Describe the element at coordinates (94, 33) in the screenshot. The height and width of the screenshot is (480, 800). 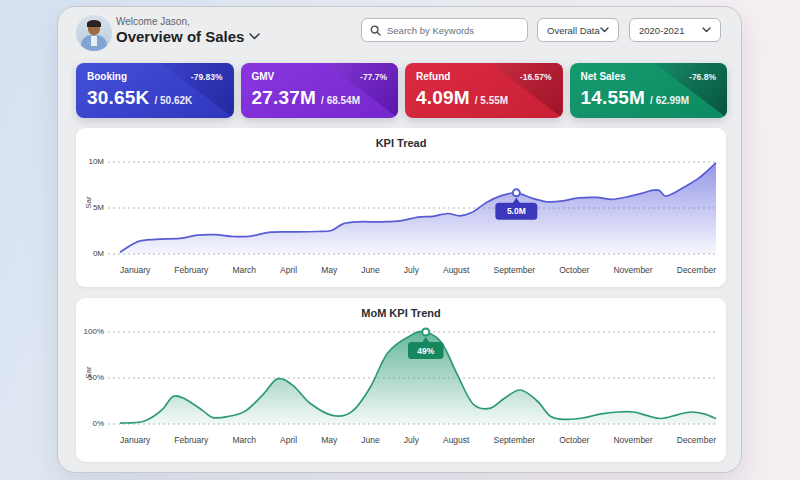
I see `avatar` at that location.